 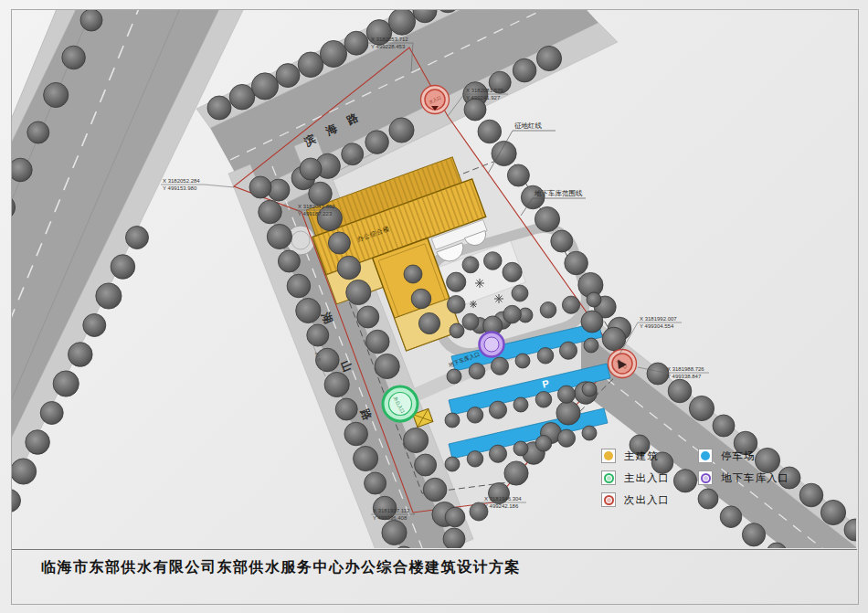 I want to click on legend-item-building: 主建筑, so click(x=636, y=456).